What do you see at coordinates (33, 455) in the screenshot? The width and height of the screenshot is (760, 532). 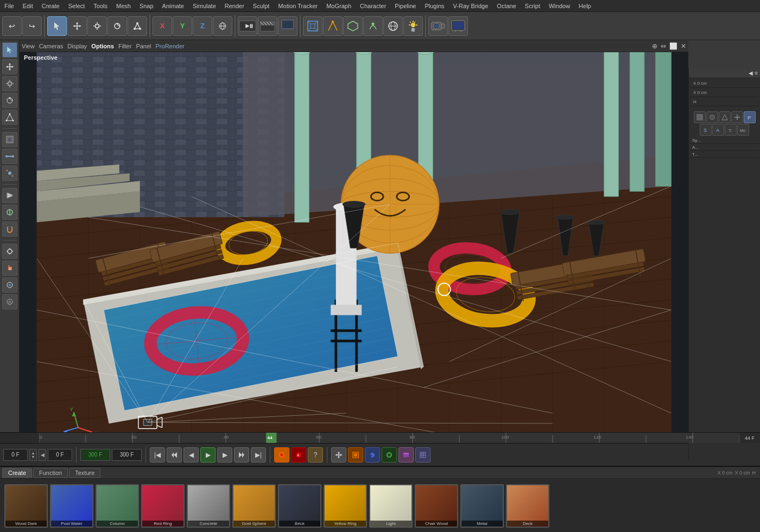 I see `frame-spinbox: ▲ ▼` at bounding box center [33, 455].